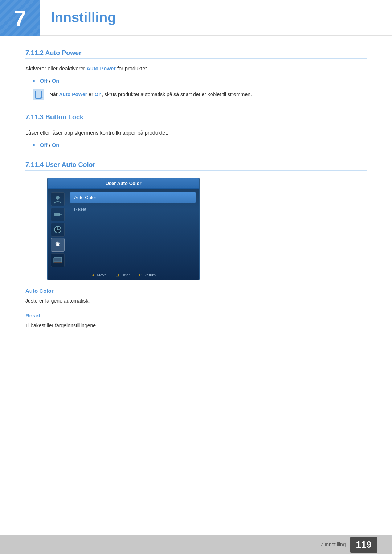  I want to click on sub-heading-auto-color: Auto Color, so click(196, 291).